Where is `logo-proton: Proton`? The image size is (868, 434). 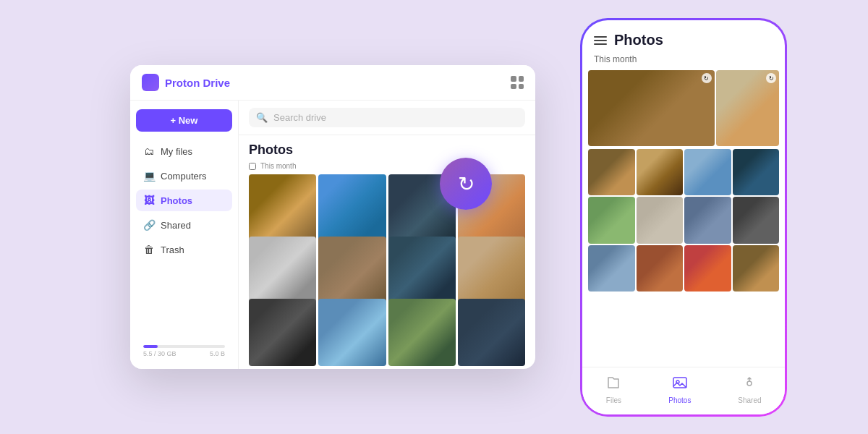
logo-proton: Proton is located at coordinates (182, 82).